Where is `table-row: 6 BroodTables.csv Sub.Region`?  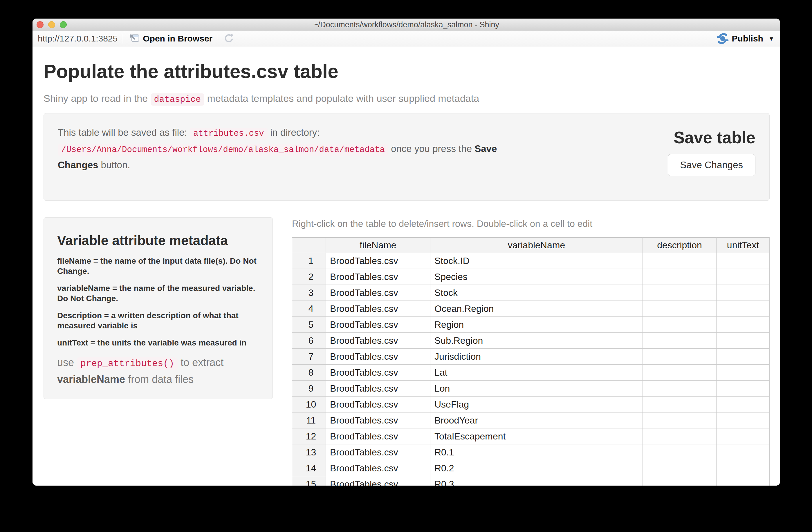 table-row: 6 BroodTables.csv Sub.Region is located at coordinates (531, 341).